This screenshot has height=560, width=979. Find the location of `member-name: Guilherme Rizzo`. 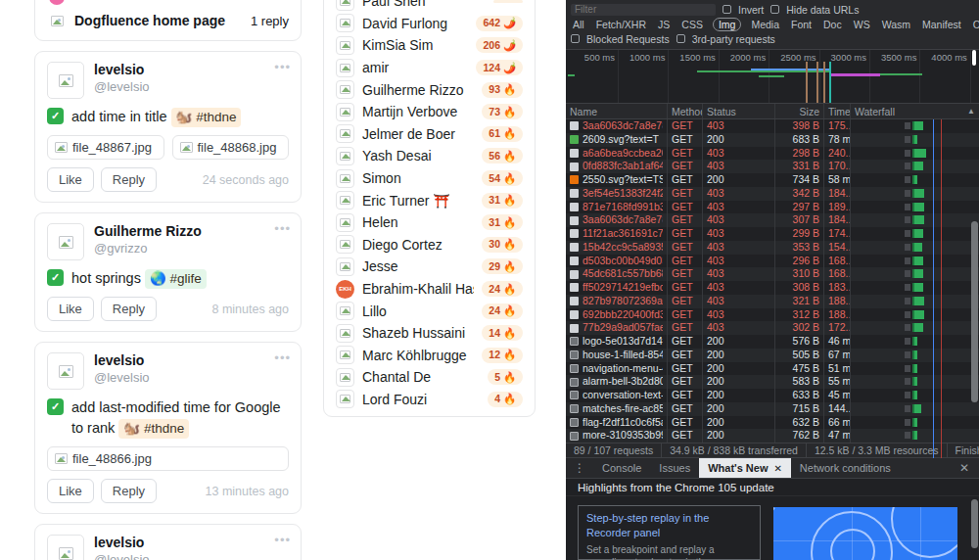

member-name: Guilherme Rizzo is located at coordinates (418, 90).